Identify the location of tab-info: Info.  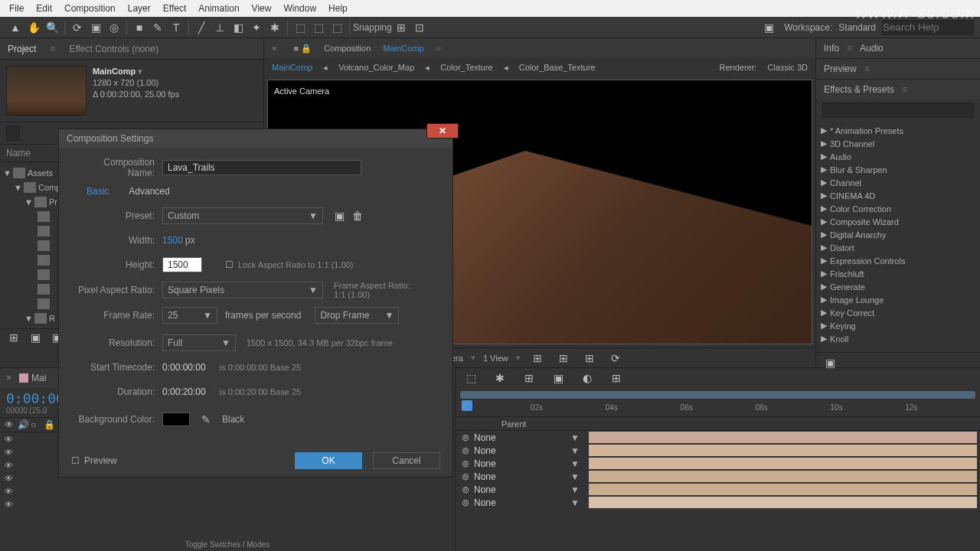
(831, 48).